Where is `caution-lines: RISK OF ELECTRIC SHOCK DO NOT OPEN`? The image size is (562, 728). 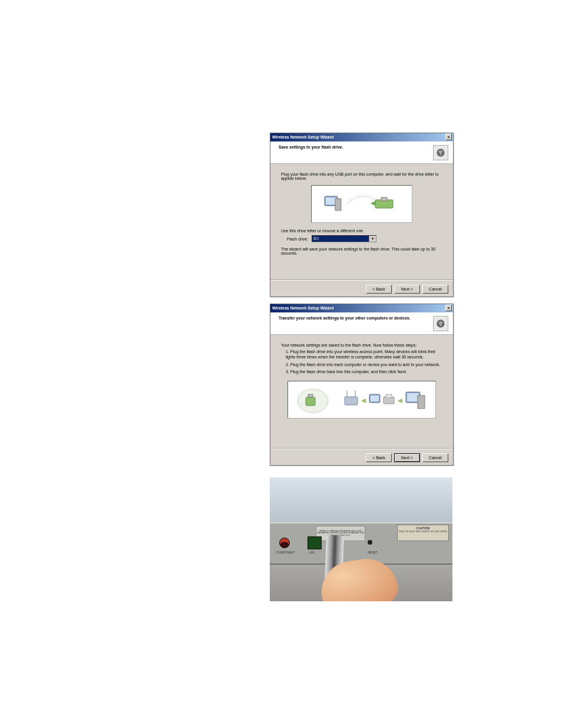 caution-lines: RISK OF ELECTRIC SHOCK DO NOT OPEN is located at coordinates (423, 532).